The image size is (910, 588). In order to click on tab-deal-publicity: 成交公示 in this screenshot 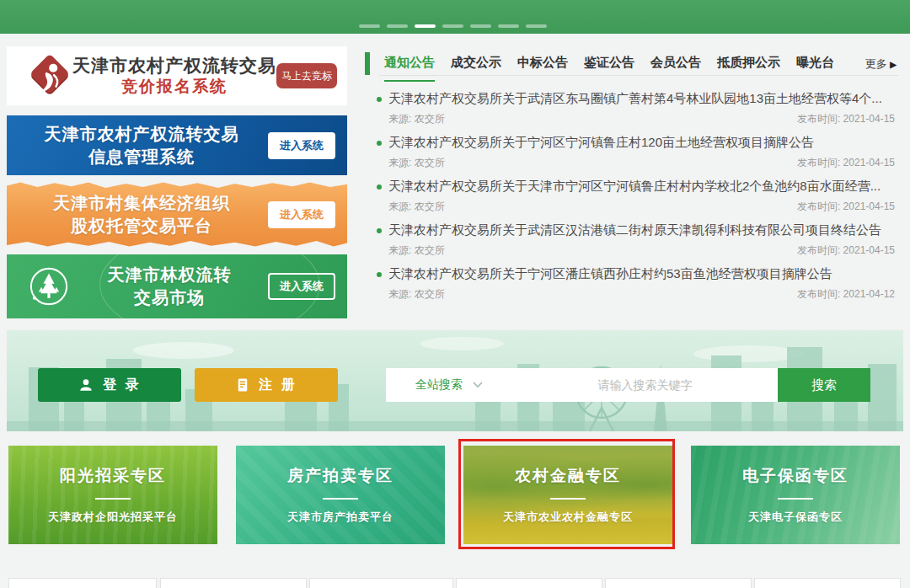, I will do `click(476, 67)`.